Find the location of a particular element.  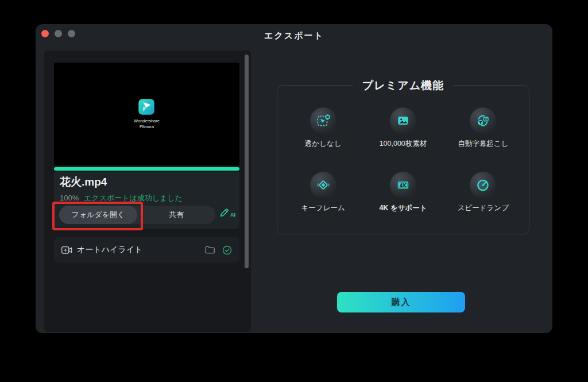

feature-stock-media: 100,000枚素材 is located at coordinates (403, 128).